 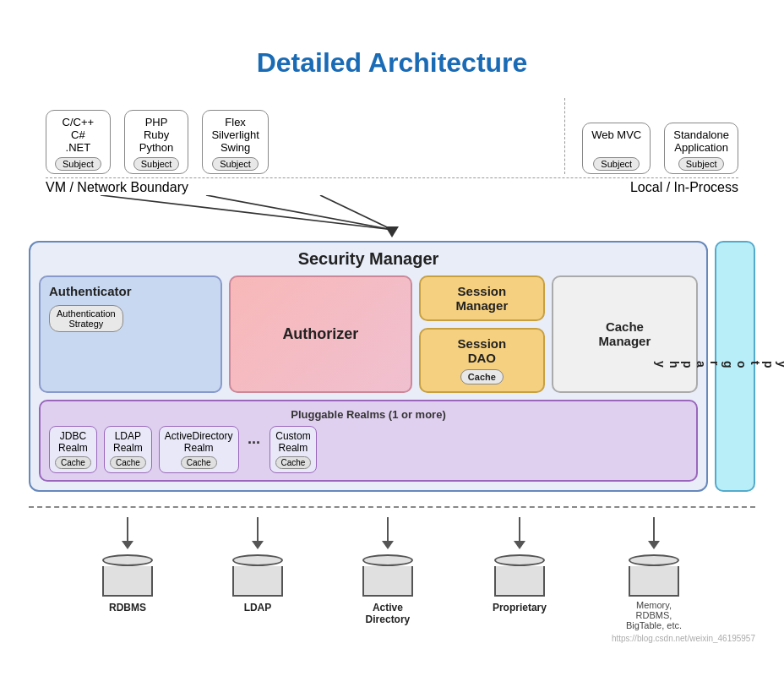 What do you see at coordinates (128, 529) in the screenshot?
I see `arrow-line-rdbms` at bounding box center [128, 529].